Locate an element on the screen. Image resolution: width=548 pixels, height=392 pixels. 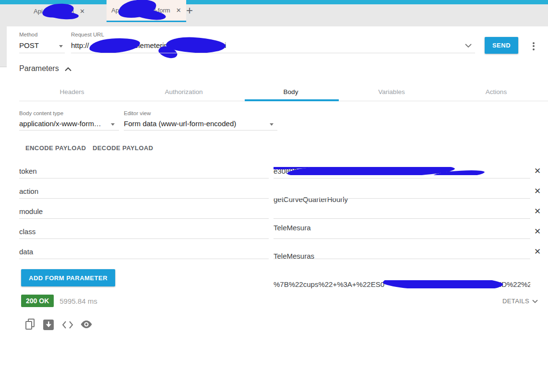
tab-label: Api is located at coordinates (38, 12).